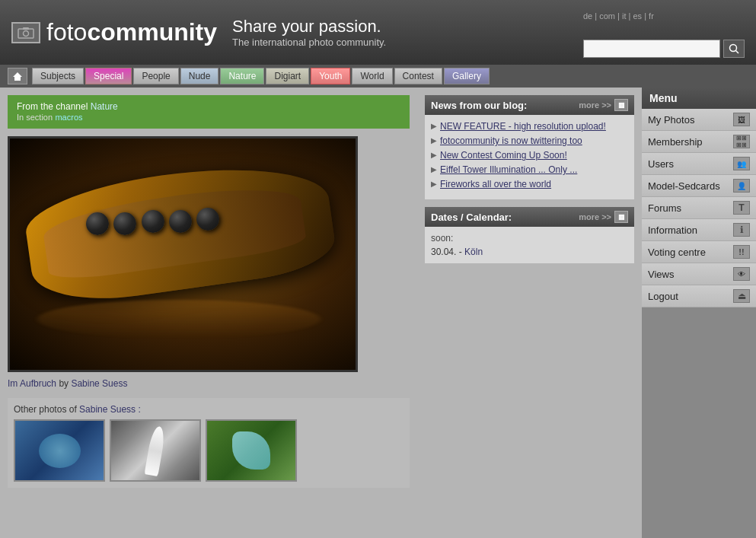 The height and width of the screenshot is (538, 756). Describe the element at coordinates (155, 76) in the screenshot. I see `nav-tab-people: People` at that location.